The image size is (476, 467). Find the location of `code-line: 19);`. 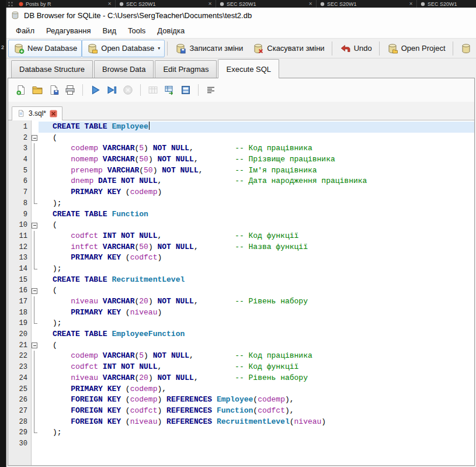

code-line: 19); is located at coordinates (241, 324).